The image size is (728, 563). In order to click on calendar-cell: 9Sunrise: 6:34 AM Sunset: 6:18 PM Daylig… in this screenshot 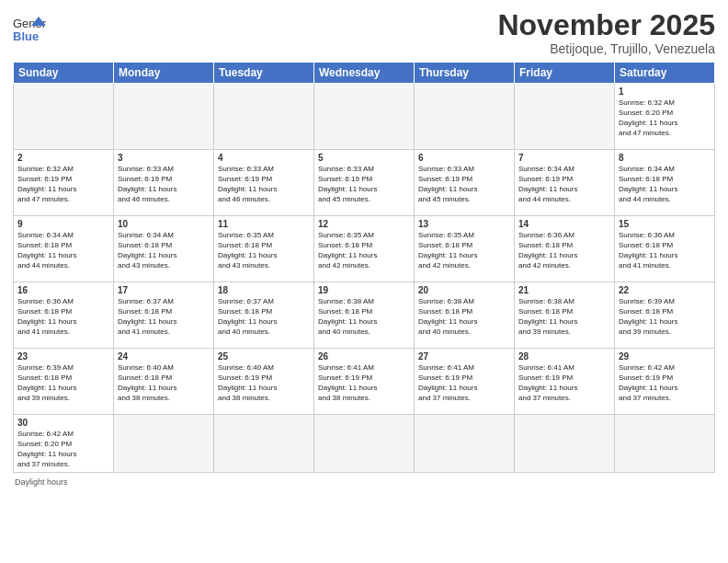, I will do `click(64, 249)`.